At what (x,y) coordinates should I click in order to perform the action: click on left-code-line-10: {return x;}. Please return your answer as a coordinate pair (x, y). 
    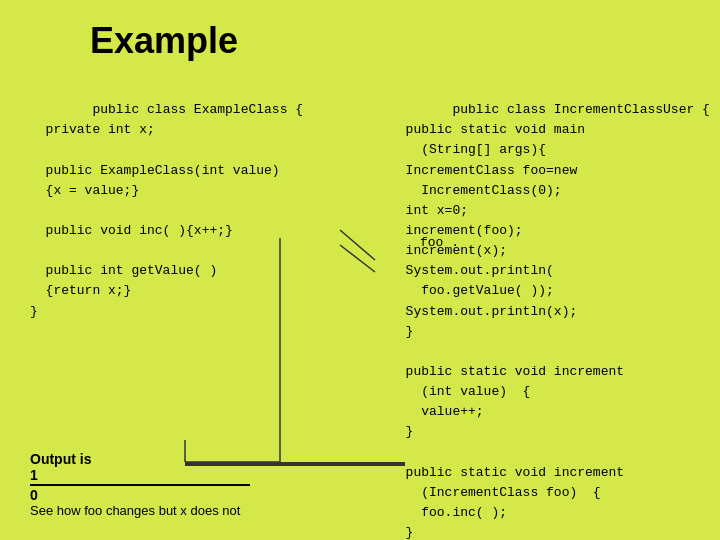
    Looking at the image, I should click on (80, 290).